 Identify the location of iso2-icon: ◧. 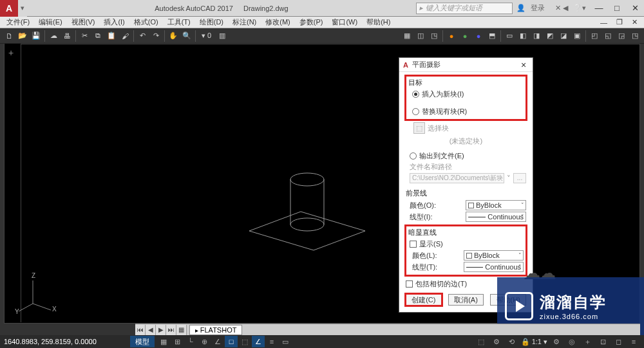
(523, 36).